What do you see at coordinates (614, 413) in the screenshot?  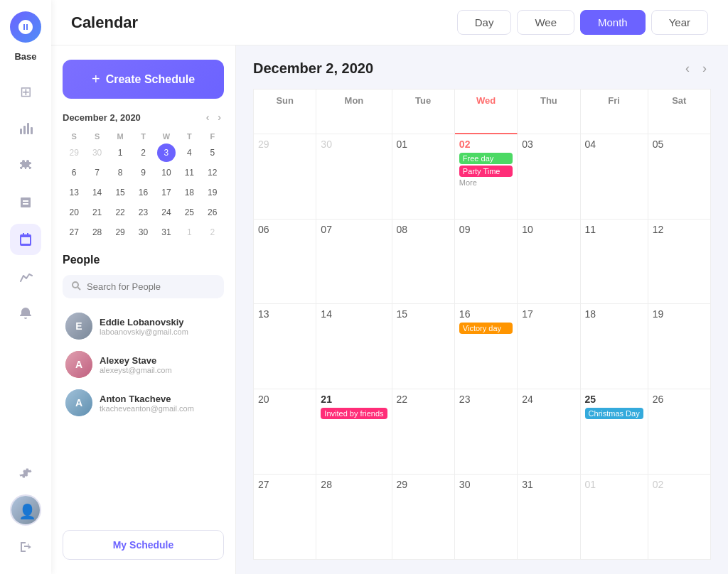 I see `cal-event-christmas: Christmas Day` at bounding box center [614, 413].